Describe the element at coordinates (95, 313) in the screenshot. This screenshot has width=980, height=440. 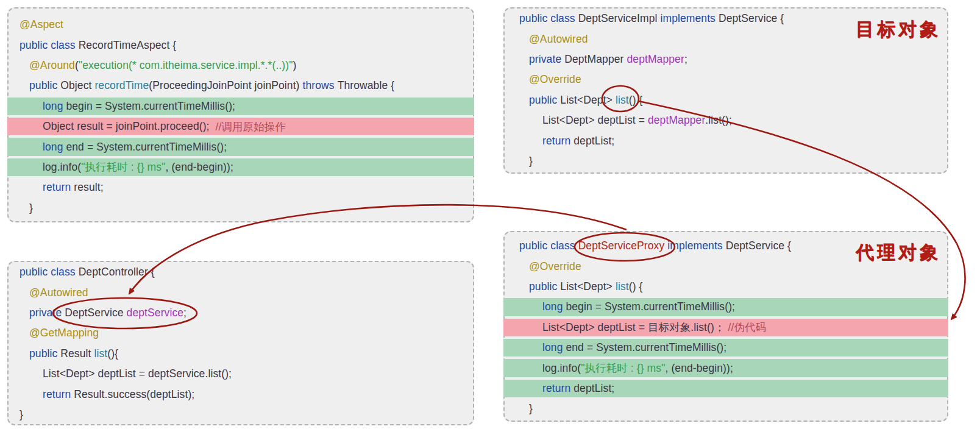
I see `code-token-plain: DeptService` at that location.